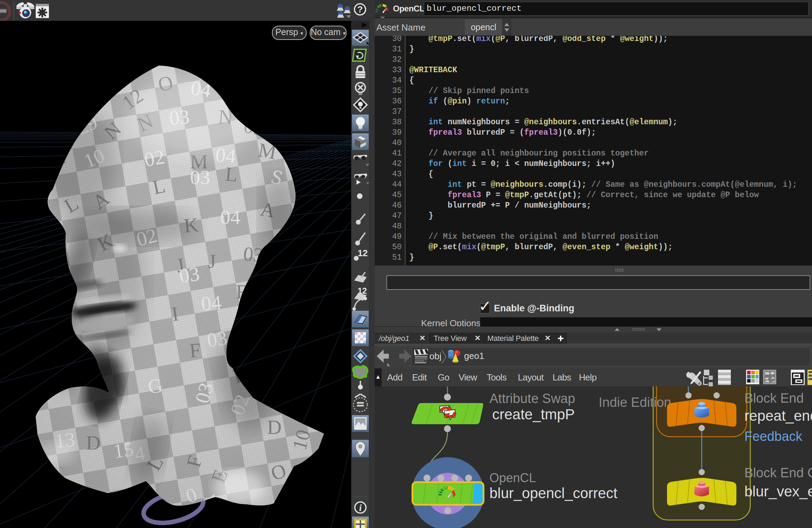 The height and width of the screenshot is (528, 812). What do you see at coordinates (532, 399) in the screenshot?
I see `svg-text: Attribute Swap` at bounding box center [532, 399].